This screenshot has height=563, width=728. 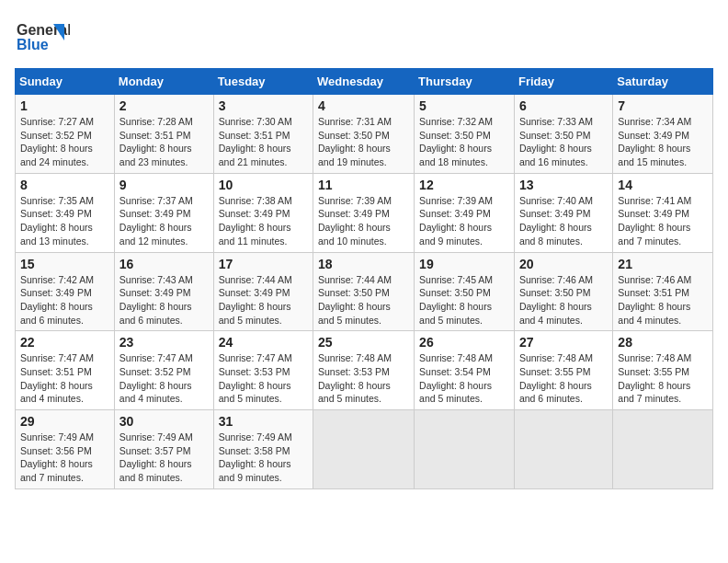 I want to click on calendar-day-cell: 14Sunrise: 7:41 AMSunset: 3:49 PMDayligh…, so click(x=664, y=213).